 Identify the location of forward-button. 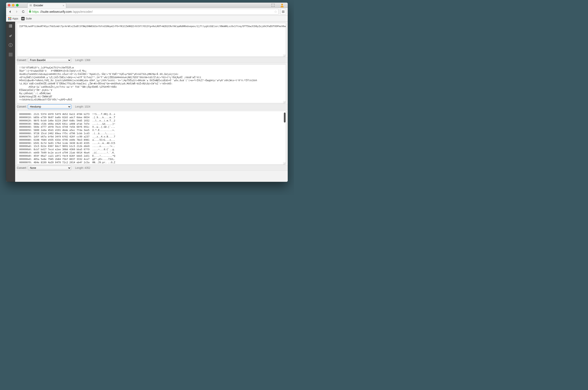
(17, 12).